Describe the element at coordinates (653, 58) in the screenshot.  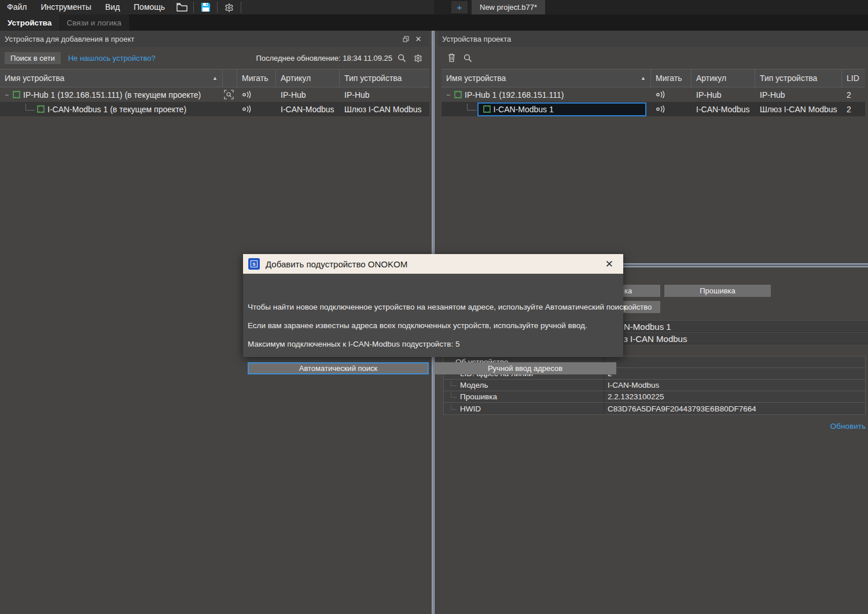
I see `right-panel-toolbar` at that location.